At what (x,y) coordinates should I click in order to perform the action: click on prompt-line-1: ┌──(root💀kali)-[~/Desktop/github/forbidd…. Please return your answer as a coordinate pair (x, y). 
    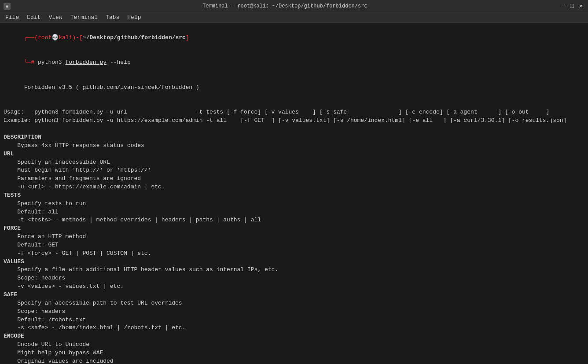
    Looking at the image, I should click on (294, 38).